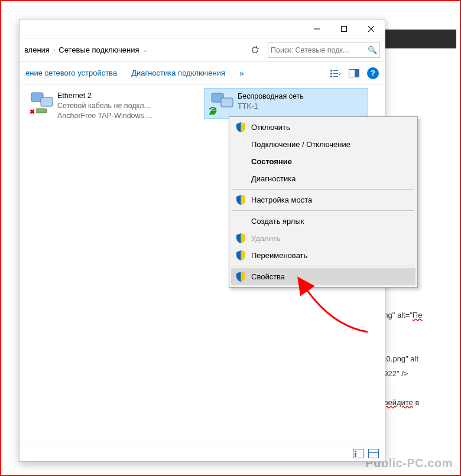 This screenshot has height=476, width=461. Describe the element at coordinates (202, 29) in the screenshot. I see `titlebar` at that location.